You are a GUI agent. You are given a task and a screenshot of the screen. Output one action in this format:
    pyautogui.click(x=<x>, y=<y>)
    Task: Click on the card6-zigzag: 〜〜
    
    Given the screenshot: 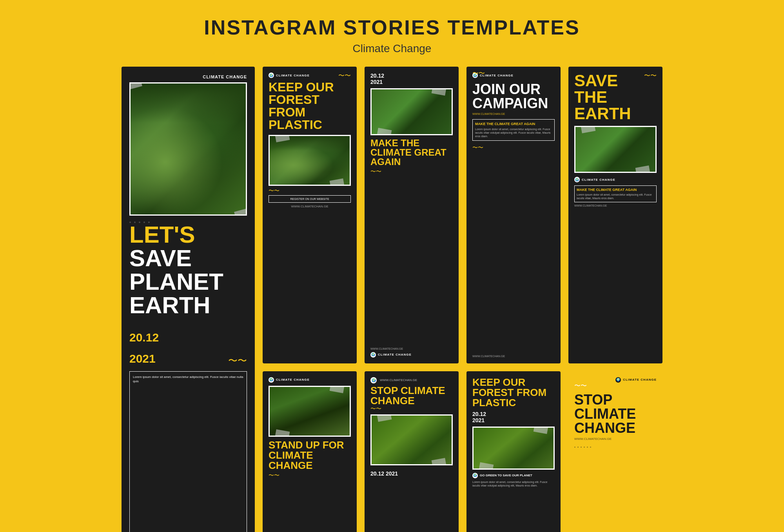 What is the action you would take?
    pyautogui.click(x=310, y=475)
    